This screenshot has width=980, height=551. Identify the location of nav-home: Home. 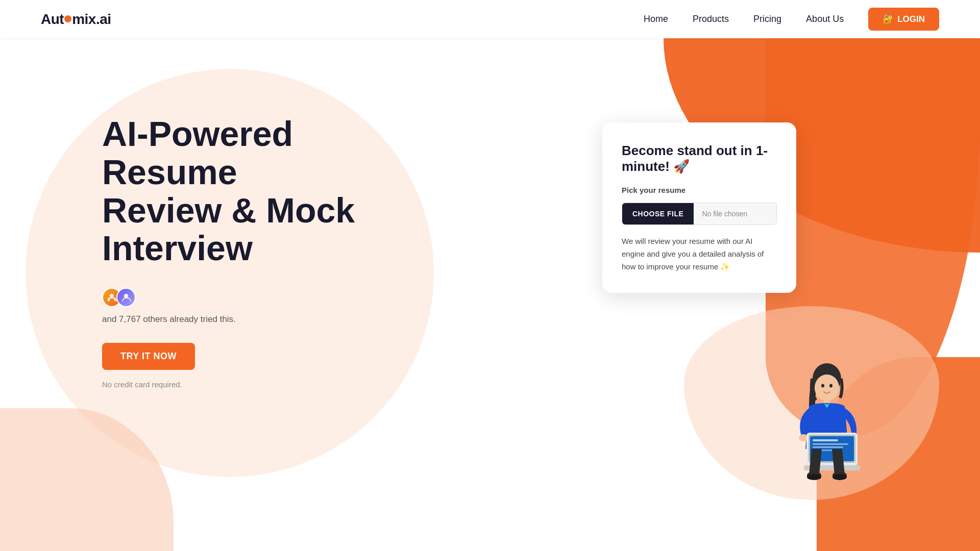
(656, 19).